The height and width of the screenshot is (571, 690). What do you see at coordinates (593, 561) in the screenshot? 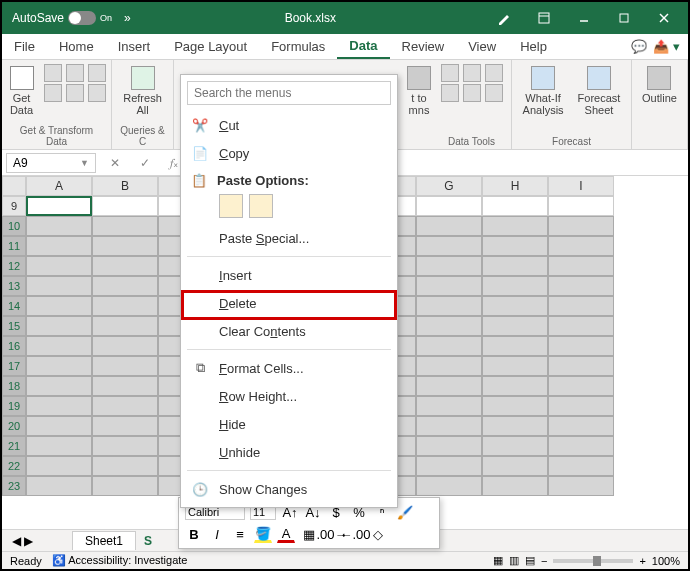
I see `zoom-slider` at bounding box center [593, 561].